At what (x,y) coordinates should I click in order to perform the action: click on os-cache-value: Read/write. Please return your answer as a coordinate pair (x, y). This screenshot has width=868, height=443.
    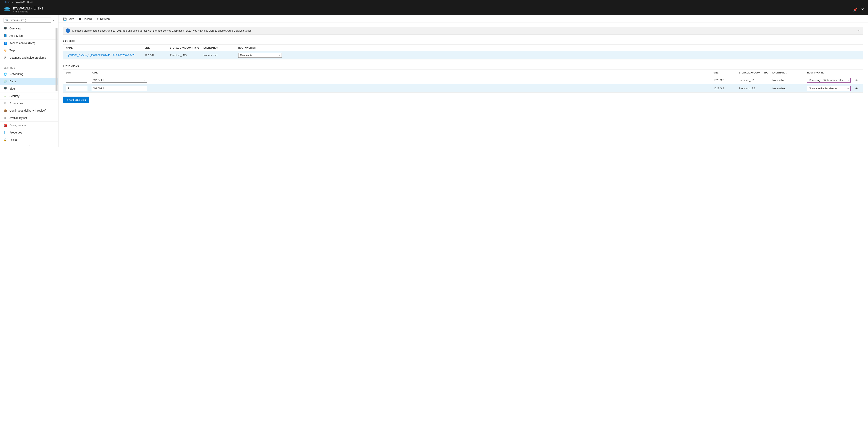
    Looking at the image, I should click on (246, 55).